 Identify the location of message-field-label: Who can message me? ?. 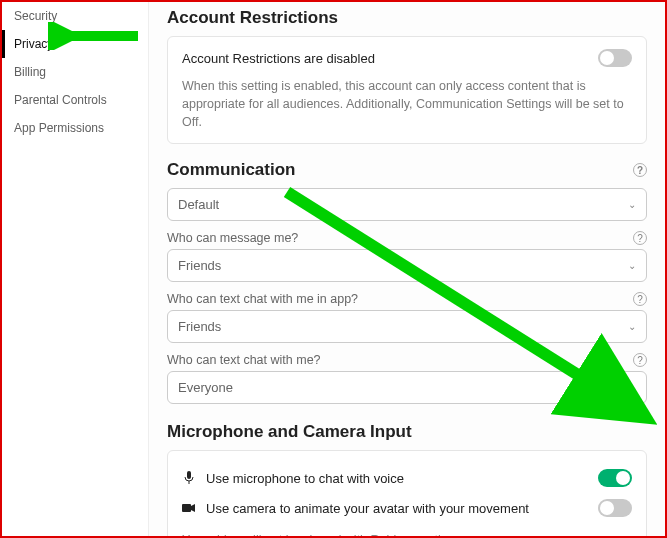
(407, 238).